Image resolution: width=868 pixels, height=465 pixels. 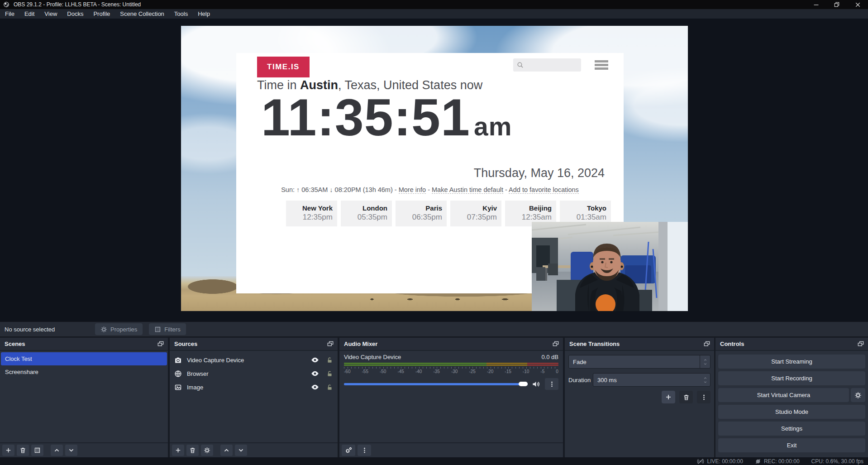 What do you see at coordinates (84, 398) in the screenshot?
I see `scenes-panel: Scenes Clock Test Screenshare` at bounding box center [84, 398].